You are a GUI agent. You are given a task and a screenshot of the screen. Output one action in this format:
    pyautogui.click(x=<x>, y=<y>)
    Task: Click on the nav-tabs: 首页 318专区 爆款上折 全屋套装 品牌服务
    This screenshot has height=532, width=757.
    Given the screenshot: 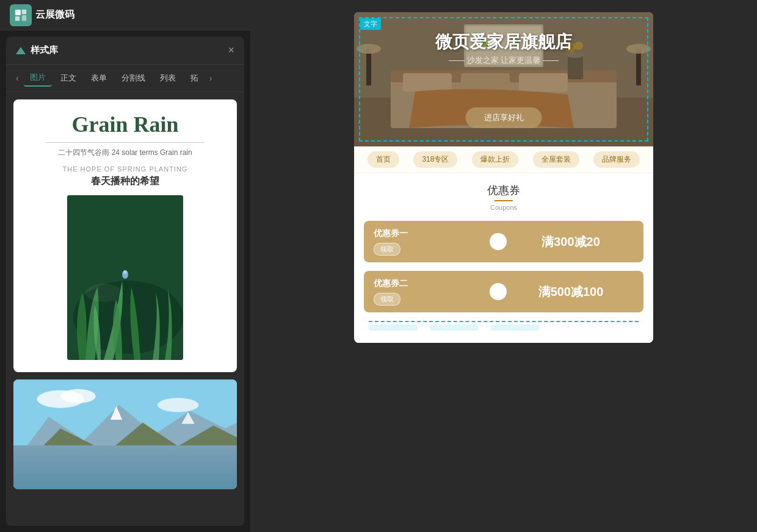 What is the action you would take?
    pyautogui.click(x=504, y=160)
    